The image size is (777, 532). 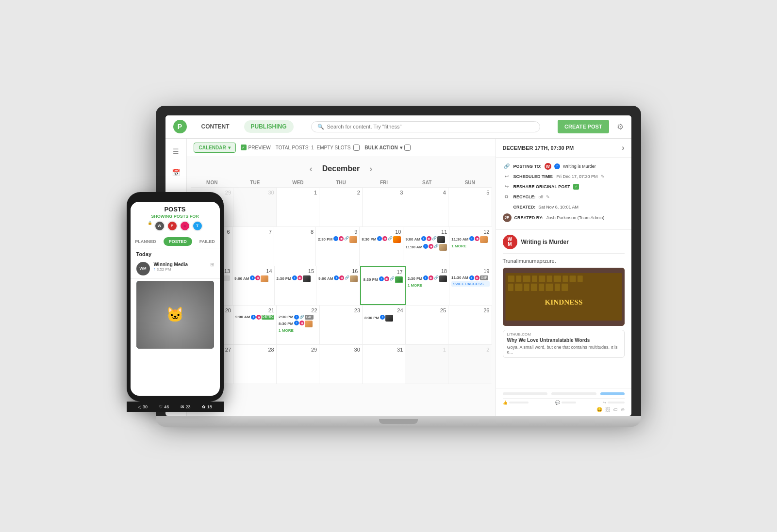 What do you see at coordinates (471, 278) in the screenshot?
I see `event-dec19-1: 11:30 AM f ◉ GIF` at bounding box center [471, 278].